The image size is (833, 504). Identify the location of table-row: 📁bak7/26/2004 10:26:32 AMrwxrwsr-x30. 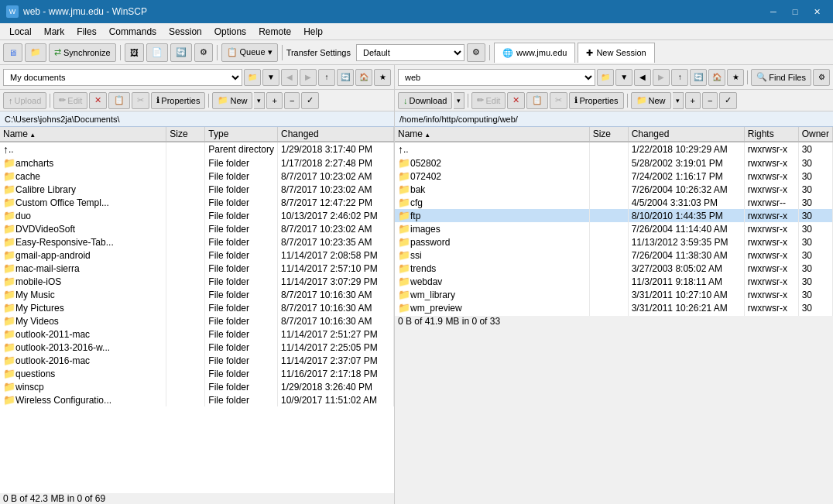
(614, 189).